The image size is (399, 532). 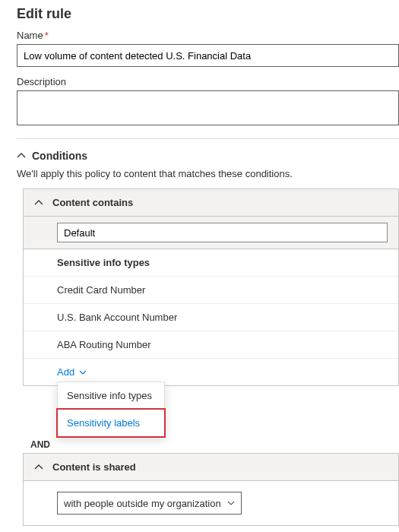 I want to click on description-field-group: Description, so click(x=208, y=102).